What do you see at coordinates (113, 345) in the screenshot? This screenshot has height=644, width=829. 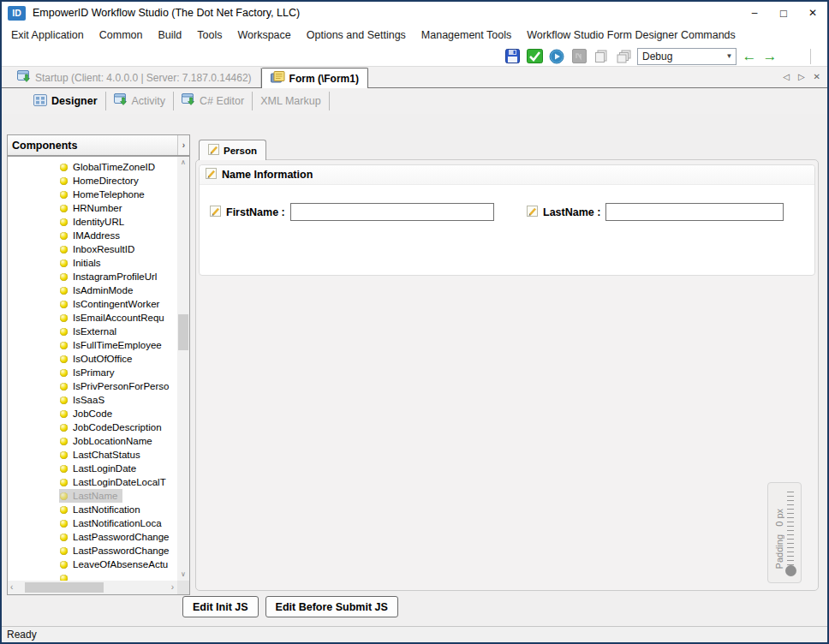 I see `component-item: IsFullTimeEmployee` at bounding box center [113, 345].